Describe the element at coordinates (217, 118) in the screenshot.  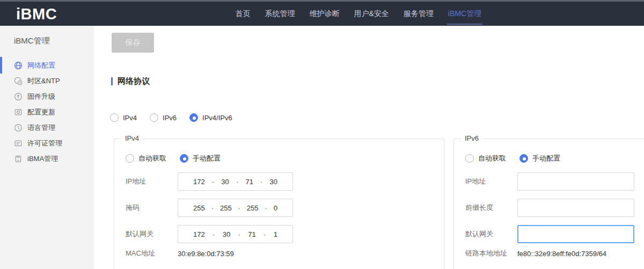
I see `radio-label: IPv4/IPv6` at that location.